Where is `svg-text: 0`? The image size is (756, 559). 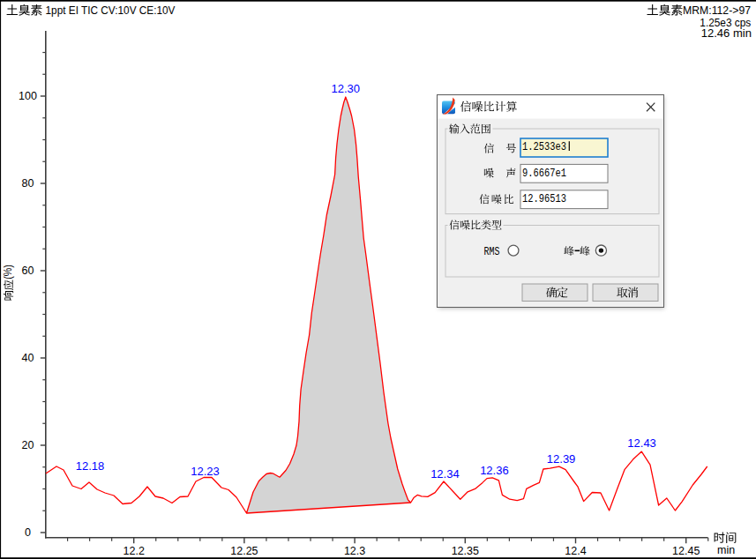 svg-text: 0 is located at coordinates (28, 533).